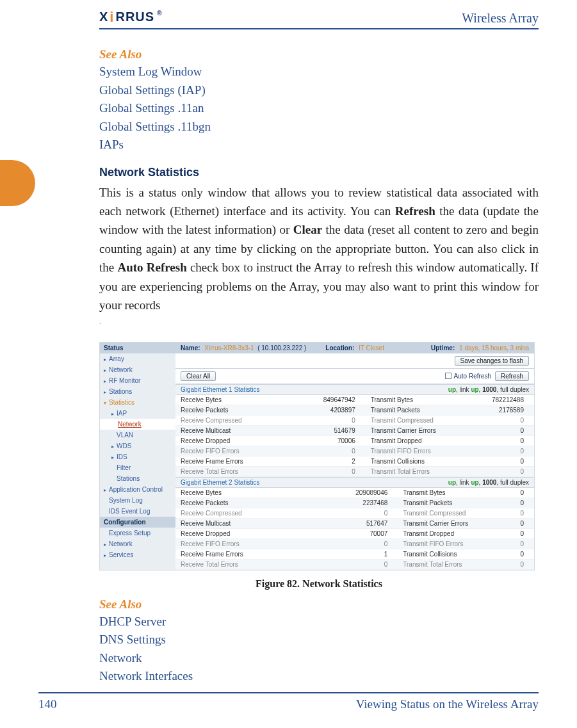  I want to click on stat-value: 517647, so click(344, 523).